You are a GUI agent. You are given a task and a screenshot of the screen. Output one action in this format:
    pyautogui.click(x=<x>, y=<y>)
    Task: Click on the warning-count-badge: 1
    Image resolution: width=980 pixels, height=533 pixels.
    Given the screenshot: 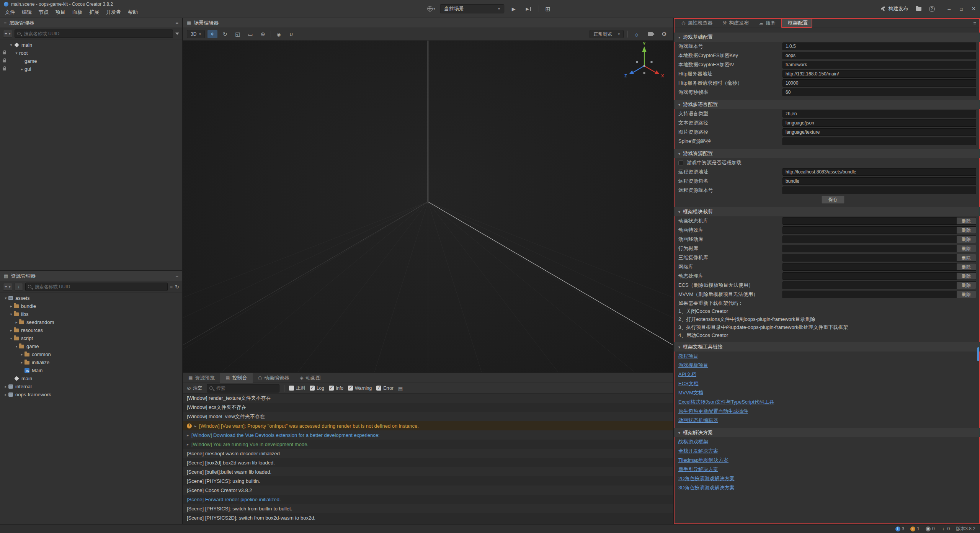 What is the action you would take?
    pyautogui.click(x=915, y=529)
    